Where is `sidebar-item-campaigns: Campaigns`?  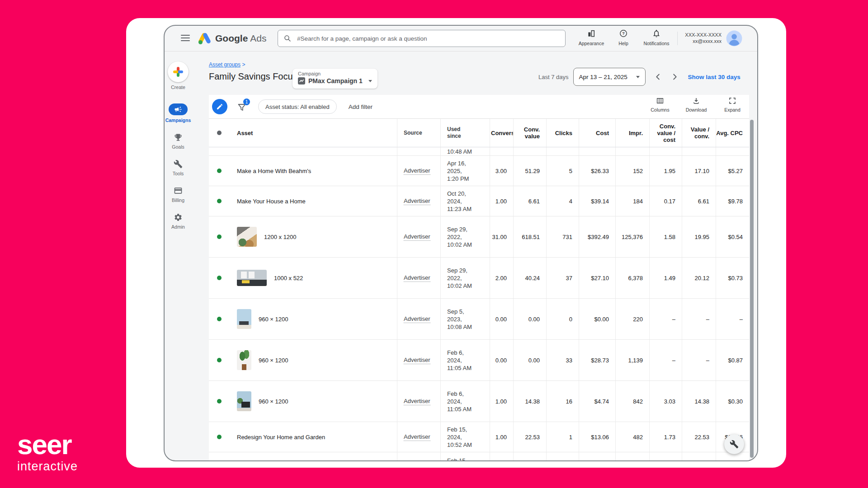
sidebar-item-campaigns: Campaigns is located at coordinates (178, 107).